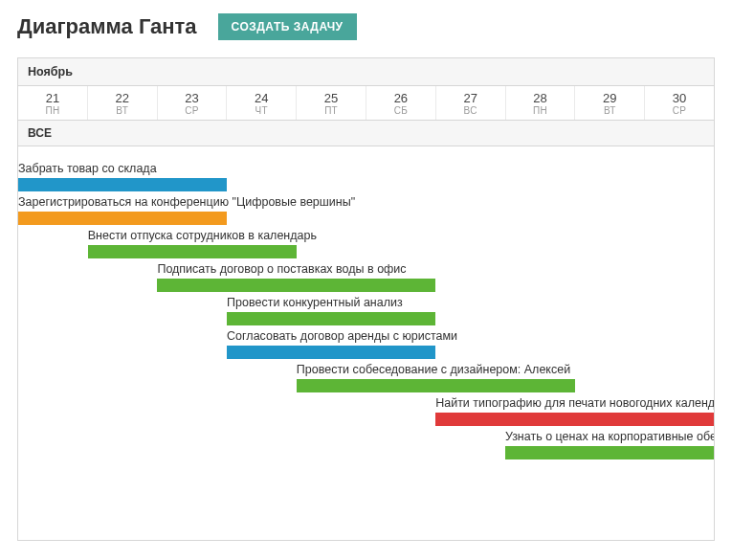 The image size is (732, 560). What do you see at coordinates (366, 73) in the screenshot?
I see `month-label: Ноябрь` at bounding box center [366, 73].